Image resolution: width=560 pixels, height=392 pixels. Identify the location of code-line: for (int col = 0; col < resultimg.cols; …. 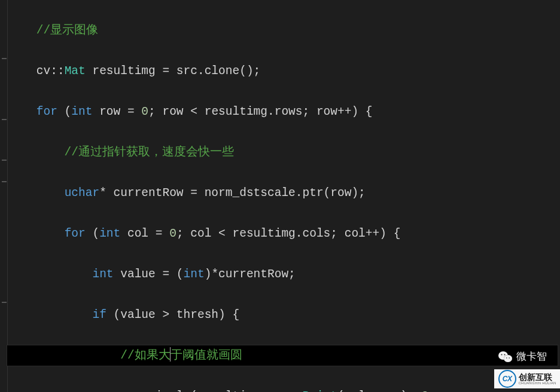
(283, 234).